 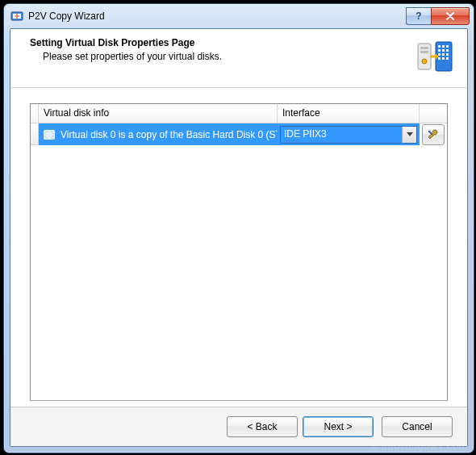 I want to click on next-button: Next >, so click(x=338, y=427).